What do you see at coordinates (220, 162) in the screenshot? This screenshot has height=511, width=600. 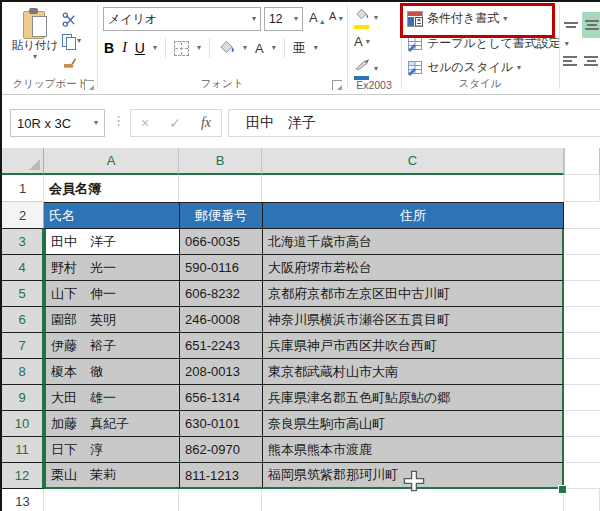 I see `column-header-B: B` at bounding box center [220, 162].